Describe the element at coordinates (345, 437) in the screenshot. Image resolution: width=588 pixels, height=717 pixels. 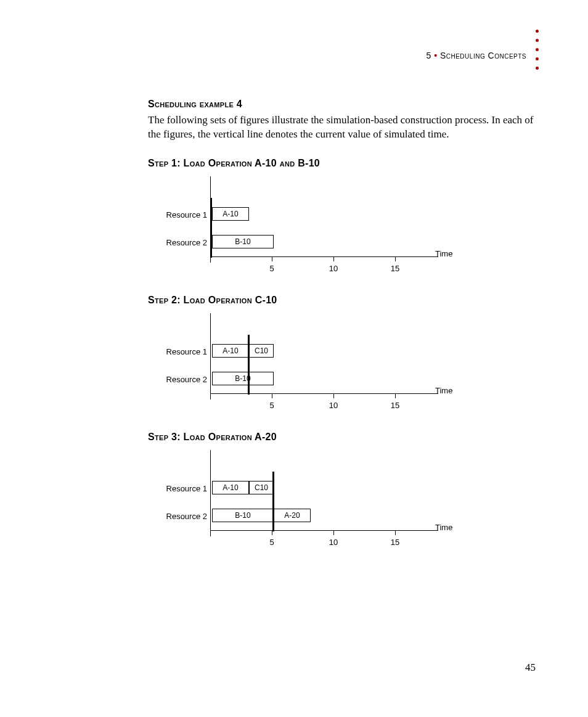
I see `step3-title: Step 3: Load Operation A-20` at that location.